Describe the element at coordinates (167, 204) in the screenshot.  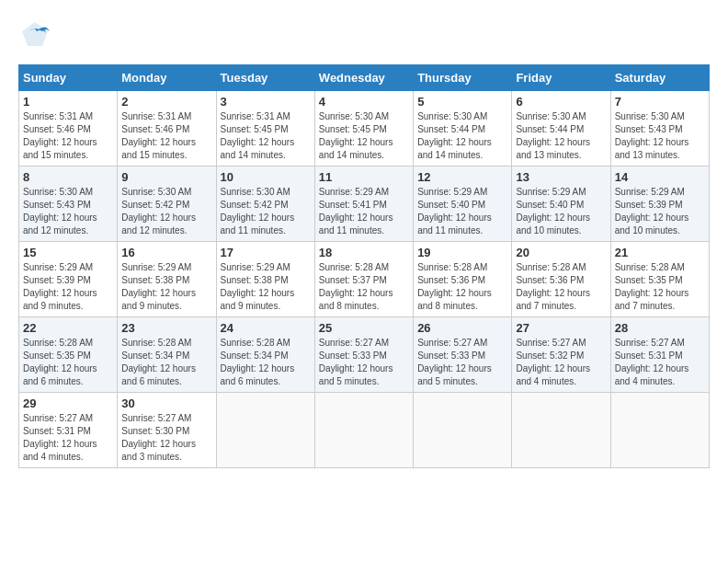
I see `calendar-cell: 9Sunrise: 5:30 AM Sunset: 5:42 PM Daylig…` at that location.